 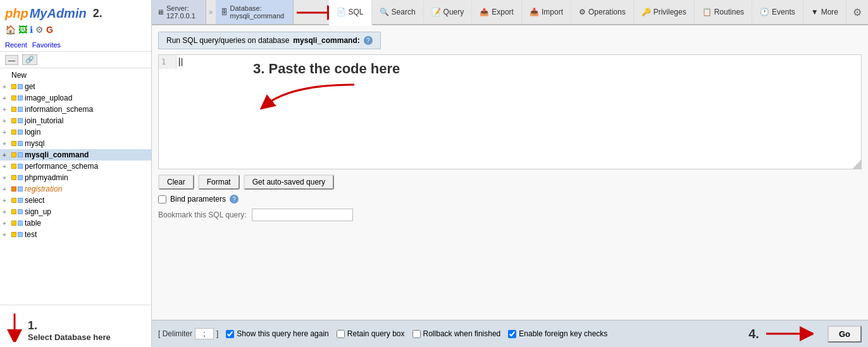 What do you see at coordinates (288, 182) in the screenshot?
I see `auto-saved-button: Get auto-saved query` at bounding box center [288, 182].